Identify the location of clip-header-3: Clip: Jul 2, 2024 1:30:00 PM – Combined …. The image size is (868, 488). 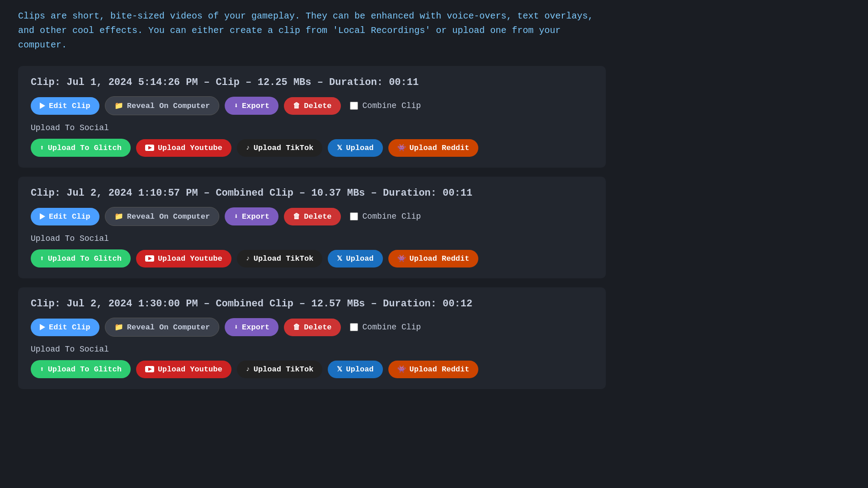
(312, 304).